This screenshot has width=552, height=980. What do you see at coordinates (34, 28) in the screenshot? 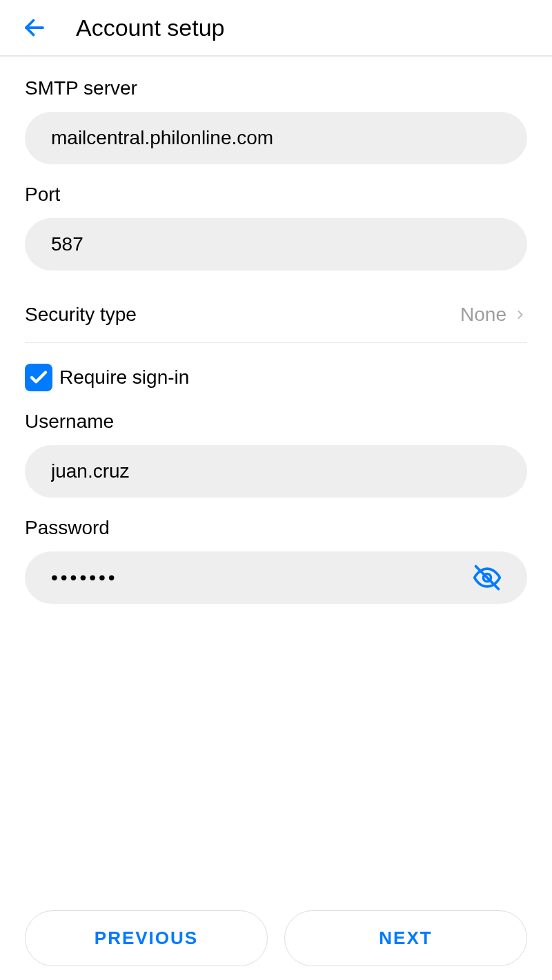
I see `arrow-left-icon` at bounding box center [34, 28].